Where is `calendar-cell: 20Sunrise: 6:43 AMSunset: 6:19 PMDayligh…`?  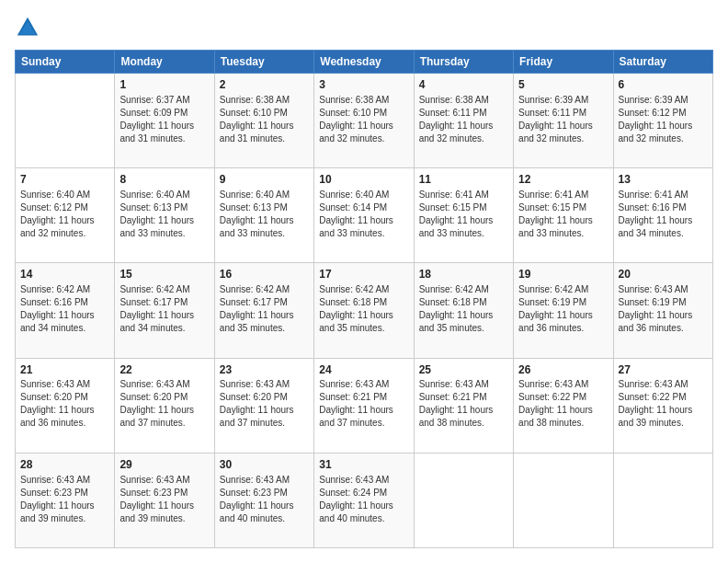
calendar-cell: 20Sunrise: 6:43 AMSunset: 6:19 PMDayligh… is located at coordinates (663, 311).